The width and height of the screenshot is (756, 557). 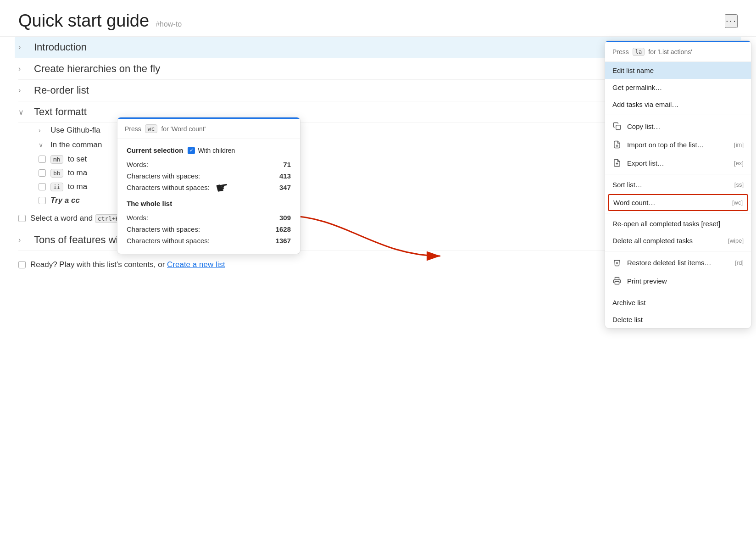 What do you see at coordinates (678, 87) in the screenshot?
I see `menu-item-permalink: Get permalink…` at bounding box center [678, 87].